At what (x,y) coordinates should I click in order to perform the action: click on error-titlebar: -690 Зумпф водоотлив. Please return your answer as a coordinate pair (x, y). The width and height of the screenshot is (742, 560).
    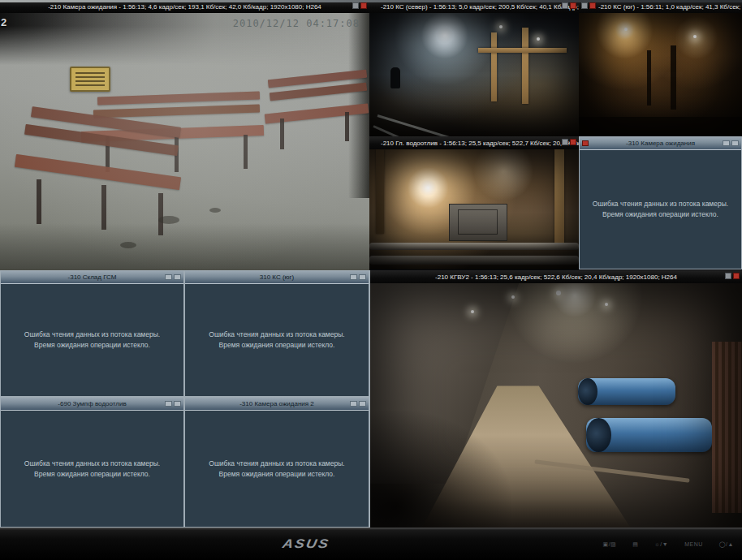
    Looking at the image, I should click on (93, 404).